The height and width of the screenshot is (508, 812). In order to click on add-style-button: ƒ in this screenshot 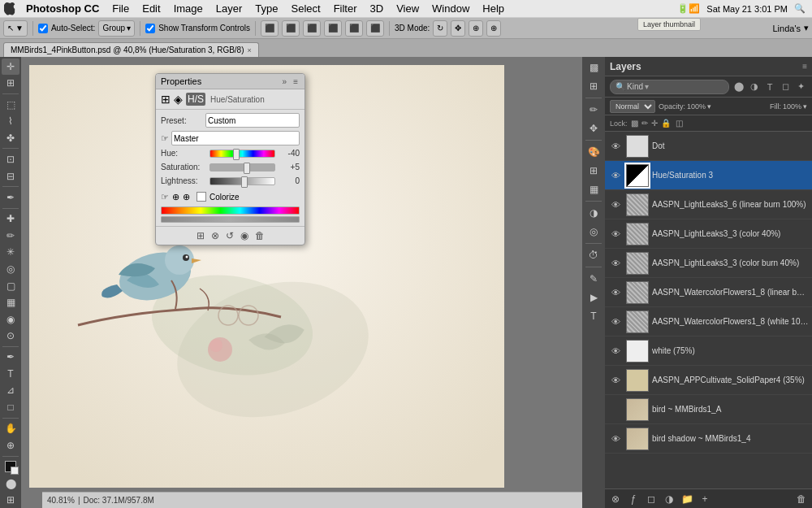, I will do `click(633, 499)`.